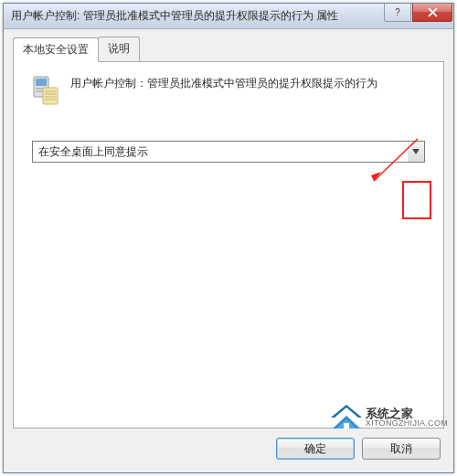 This screenshot has height=476, width=457. Describe the element at coordinates (119, 49) in the screenshot. I see `tab-explain: 说明` at that location.